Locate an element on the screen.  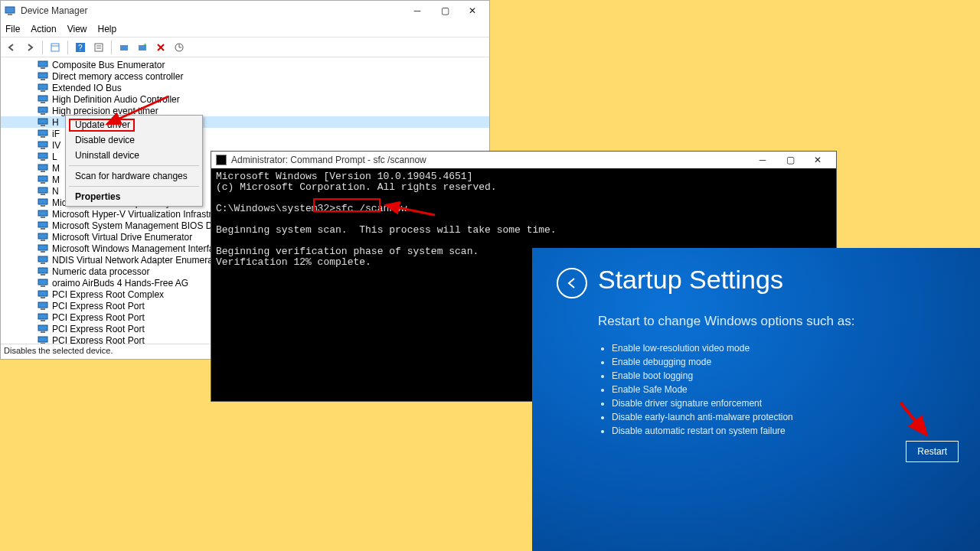
output-line: Beginning verification phase of system s… is located at coordinates (348, 251).